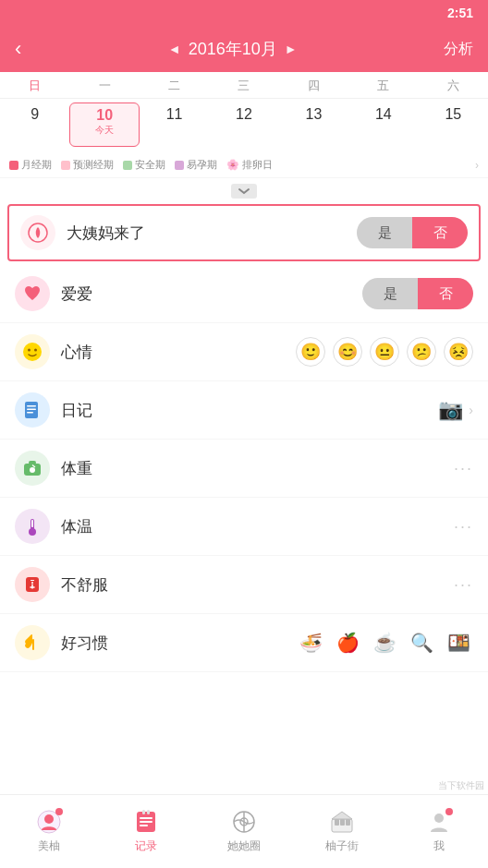 This screenshot has width=488, height=868. I want to click on cal-day-13: 13, so click(314, 125).